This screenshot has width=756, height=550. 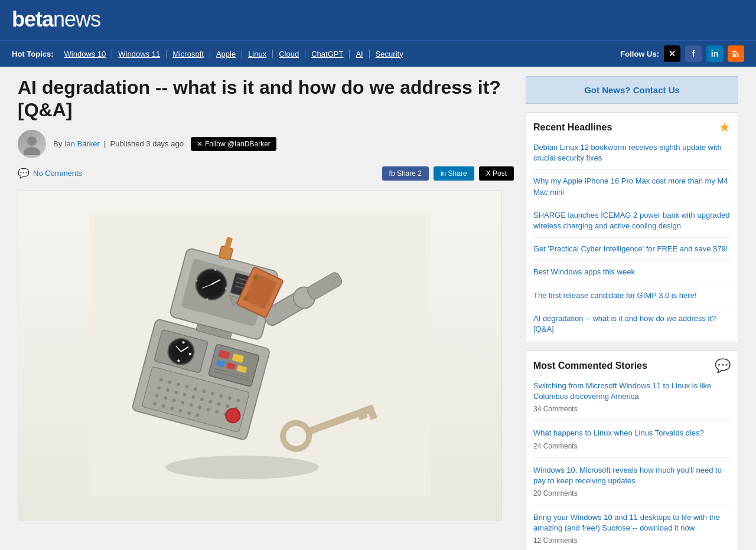 What do you see at coordinates (632, 391) in the screenshot?
I see `commented-story-link-0: Switching from Microsoft Windows 11 to L…` at bounding box center [632, 391].